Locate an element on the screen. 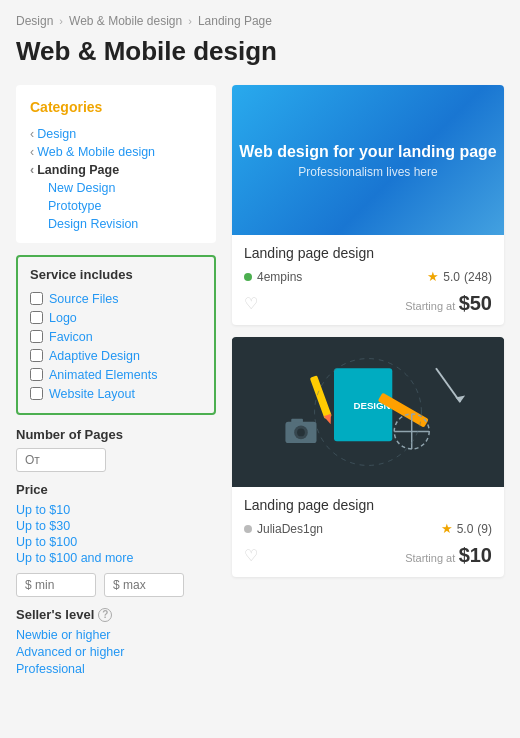 The height and width of the screenshot is (738, 520). breadcrumb-design: Design is located at coordinates (34, 21).